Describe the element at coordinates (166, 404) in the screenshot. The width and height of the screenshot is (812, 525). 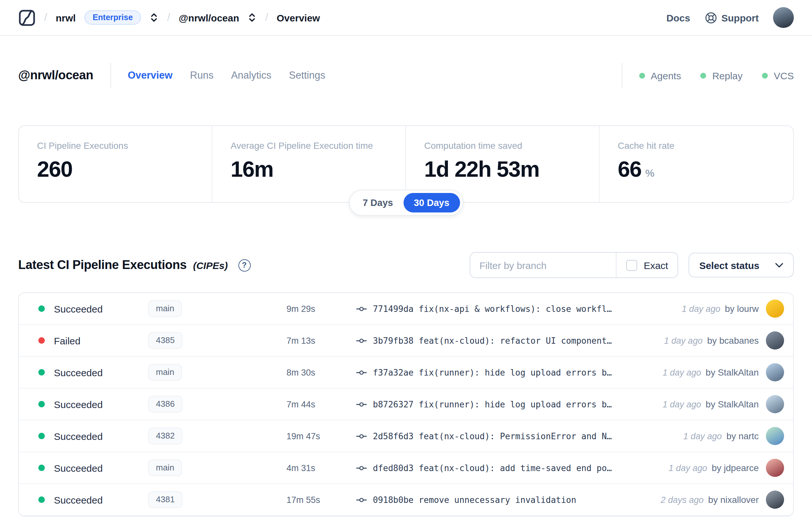
I see `branch-badge: 4386` at that location.